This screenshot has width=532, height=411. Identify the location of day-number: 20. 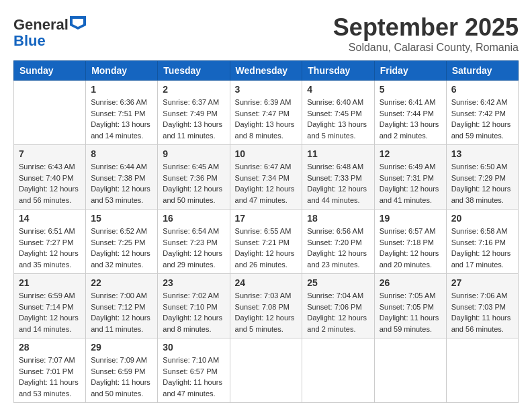
(482, 218).